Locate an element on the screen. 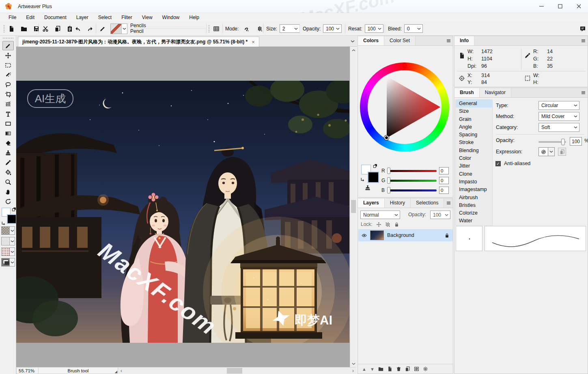 This screenshot has height=374, width=588. gradient-tool is located at coordinates (8, 133).